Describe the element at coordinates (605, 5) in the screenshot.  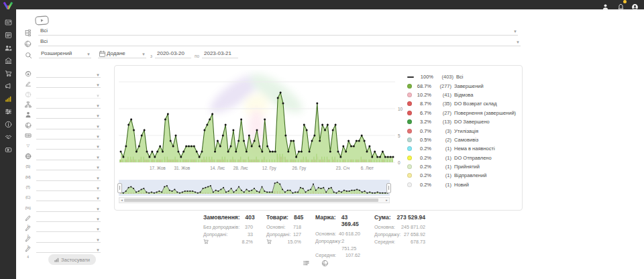
I see `user-icon` at that location.